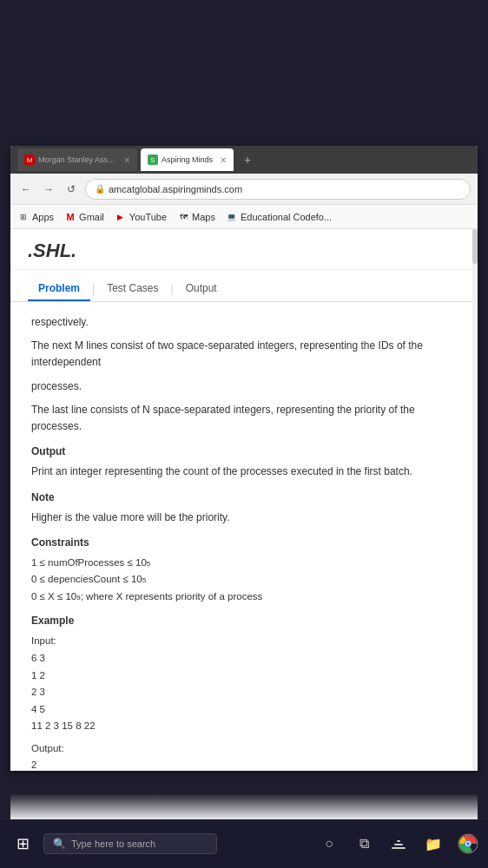 The height and width of the screenshot is (868, 488). Describe the element at coordinates (244, 641) in the screenshot. I see `input-label: Input:` at that location.